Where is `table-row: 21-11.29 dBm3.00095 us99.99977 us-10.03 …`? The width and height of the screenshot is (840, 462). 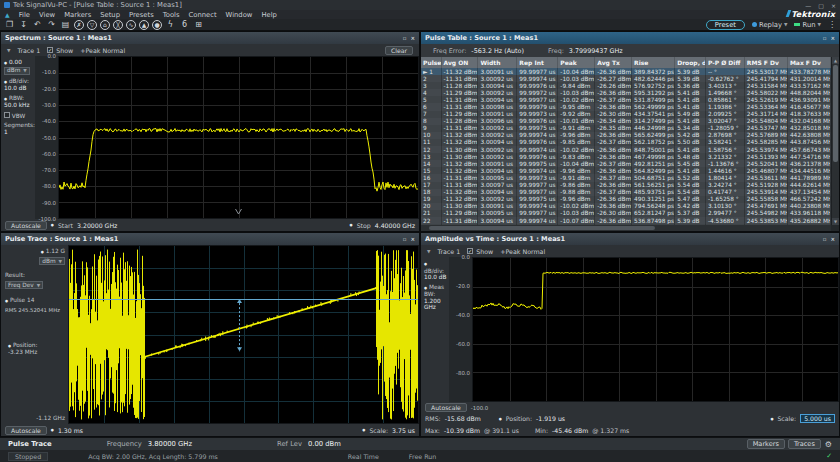 table-row: 21-11.29 dBm3.00095 us99.99977 us-10.03 … is located at coordinates (626, 214).